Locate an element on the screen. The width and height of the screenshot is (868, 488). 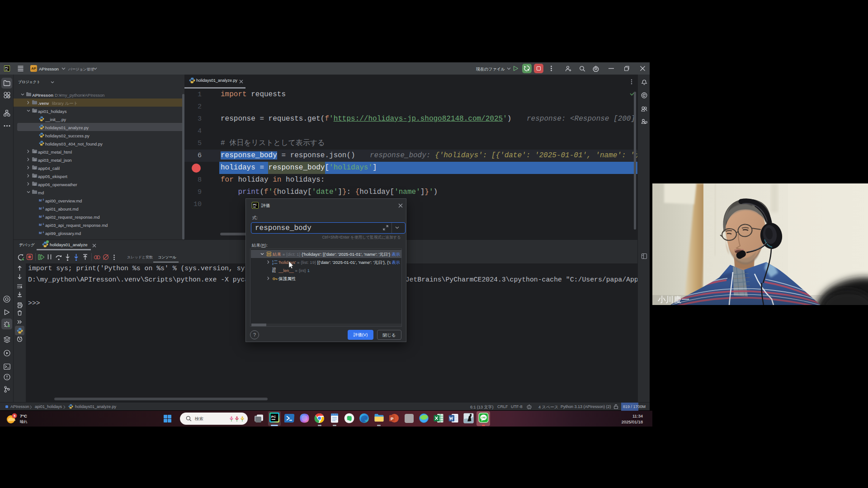
svg-text: LINE is located at coordinates (483, 418).